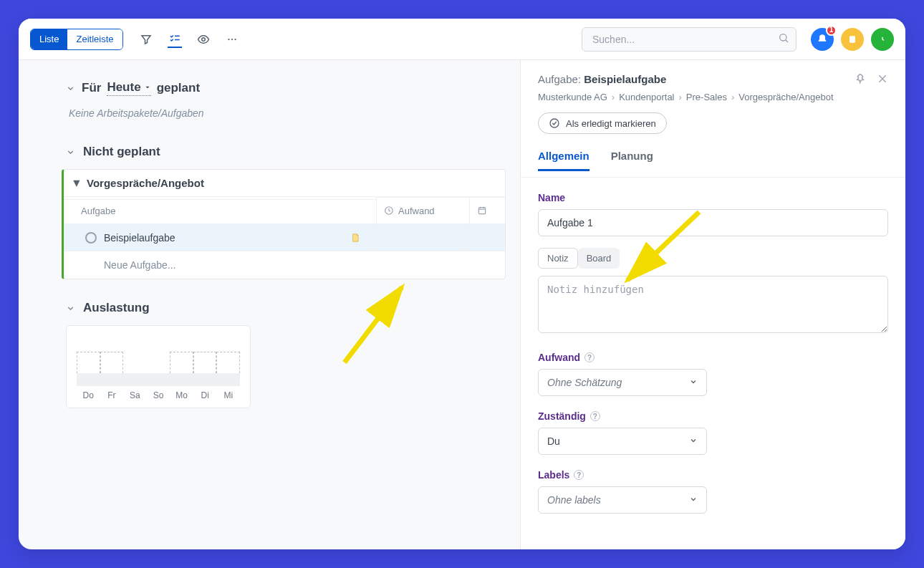 The width and height of the screenshot is (924, 568). Describe the element at coordinates (713, 475) in the screenshot. I see `field-labels-label: Labels?` at that location.